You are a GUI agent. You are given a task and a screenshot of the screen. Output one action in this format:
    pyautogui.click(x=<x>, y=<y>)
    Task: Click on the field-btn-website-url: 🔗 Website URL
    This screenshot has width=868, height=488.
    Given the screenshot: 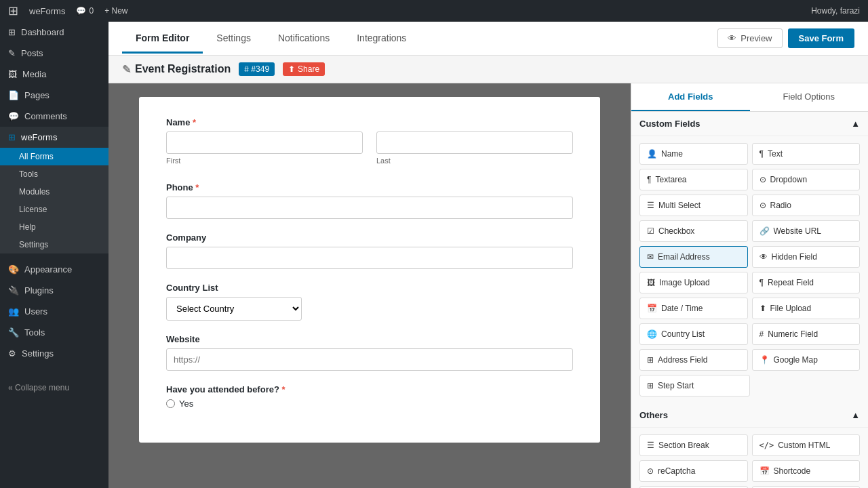 What is the action you would take?
    pyautogui.click(x=806, y=231)
    